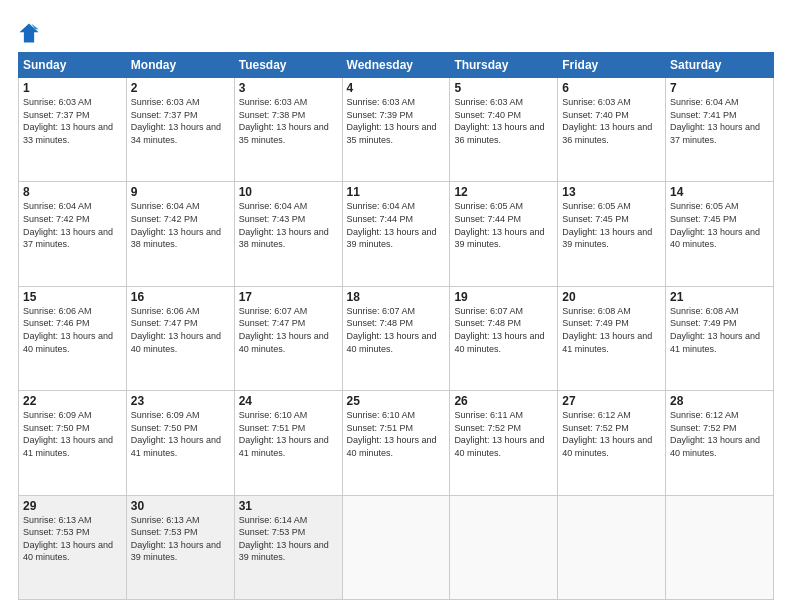 This screenshot has height=612, width=792. I want to click on logo, so click(31, 33).